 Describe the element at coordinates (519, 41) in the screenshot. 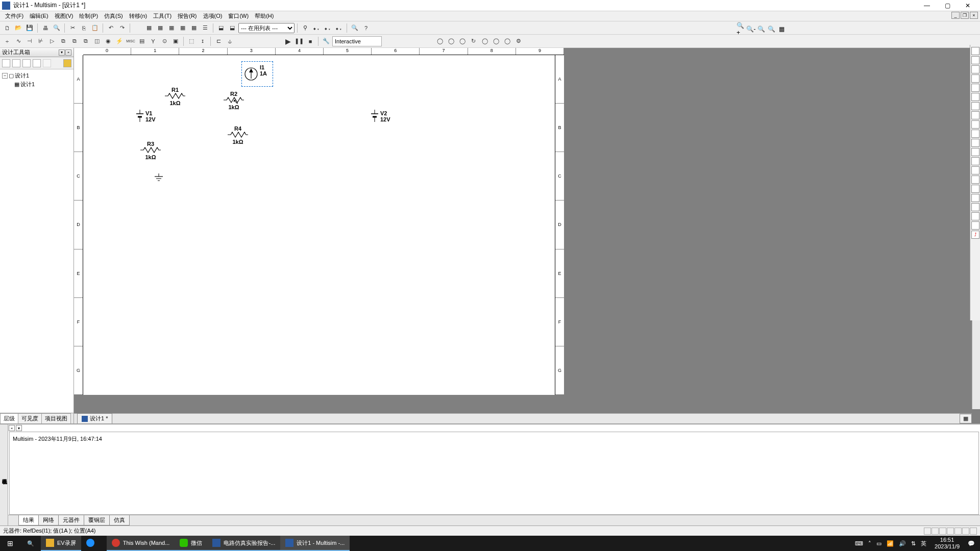

I see `probe-settings-icon: ⚙` at that location.